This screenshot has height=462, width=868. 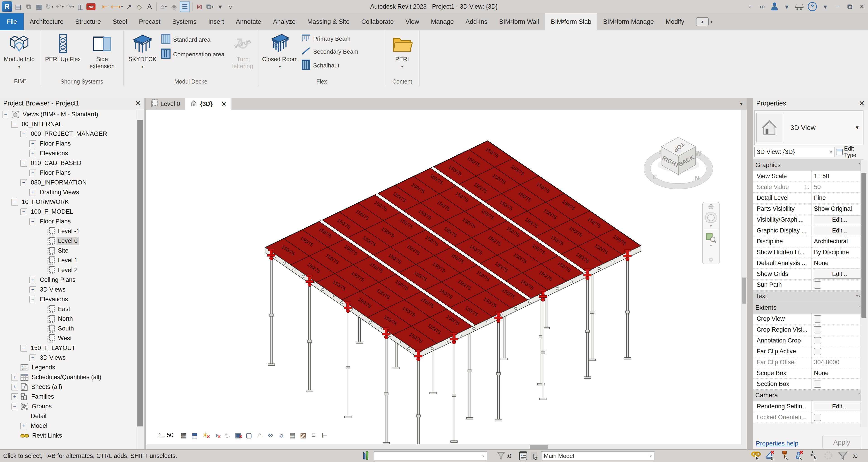 I want to click on compensation-area-button: Compensation area, so click(x=194, y=55).